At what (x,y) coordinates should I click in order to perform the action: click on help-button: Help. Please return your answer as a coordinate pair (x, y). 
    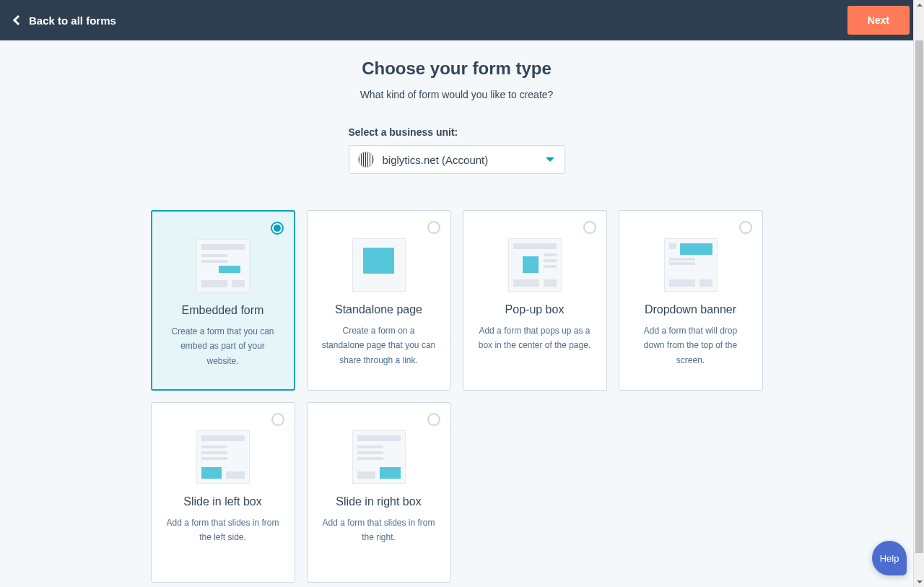
    Looking at the image, I should click on (889, 558).